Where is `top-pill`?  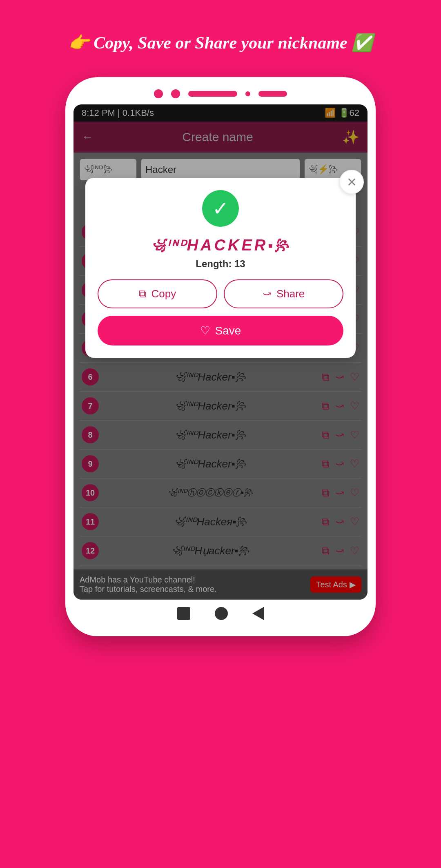 top-pill is located at coordinates (273, 94).